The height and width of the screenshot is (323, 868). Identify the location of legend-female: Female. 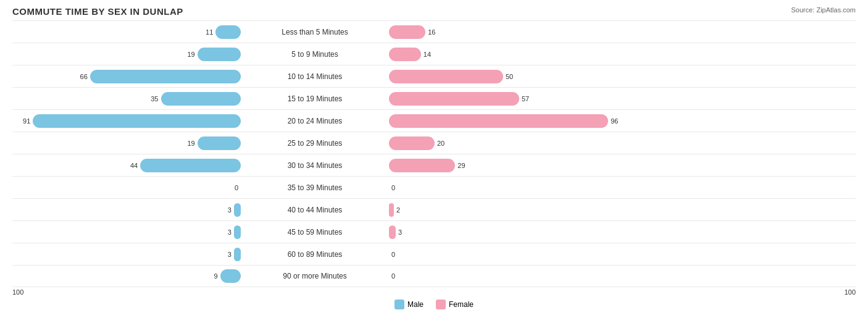
(454, 304).